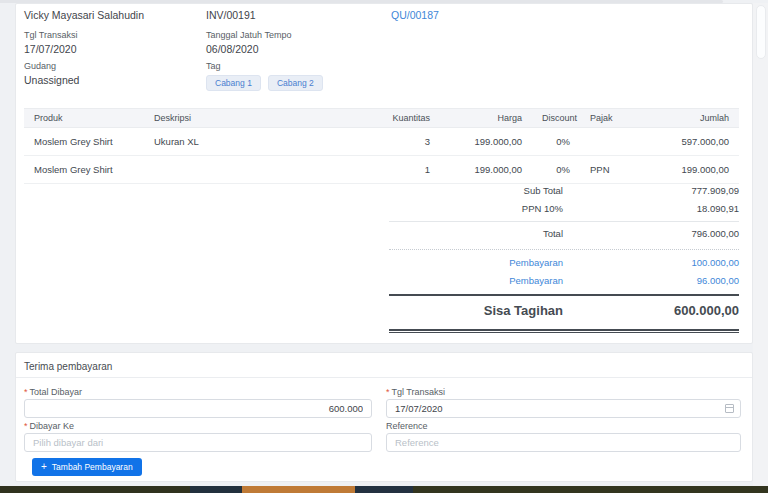 Image resolution: width=768 pixels, height=493 pixels. Describe the element at coordinates (214, 66) in the screenshot. I see `tag-label: Tag` at that location.